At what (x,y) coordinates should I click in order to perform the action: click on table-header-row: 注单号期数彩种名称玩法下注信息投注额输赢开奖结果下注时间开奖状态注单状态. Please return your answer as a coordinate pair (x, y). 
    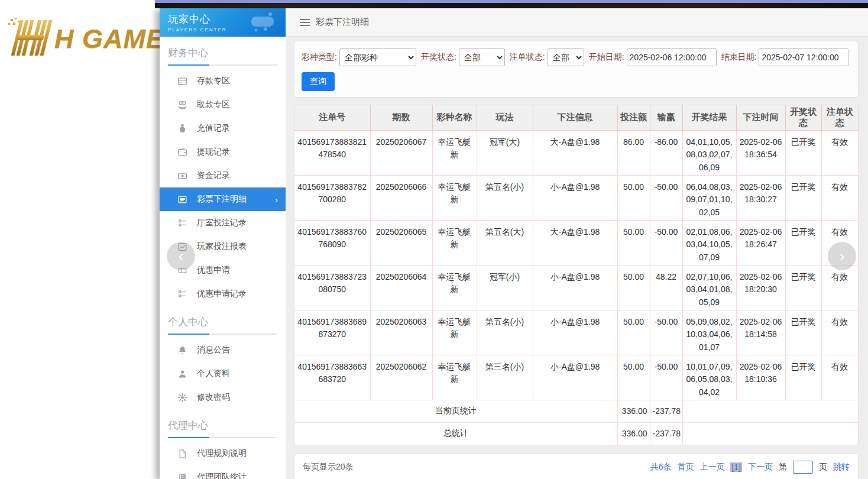
    Looking at the image, I should click on (576, 118).